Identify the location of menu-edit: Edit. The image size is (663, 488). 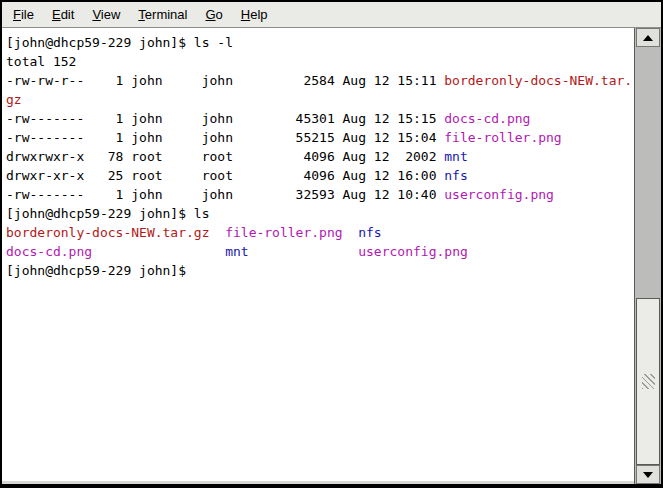
(63, 14).